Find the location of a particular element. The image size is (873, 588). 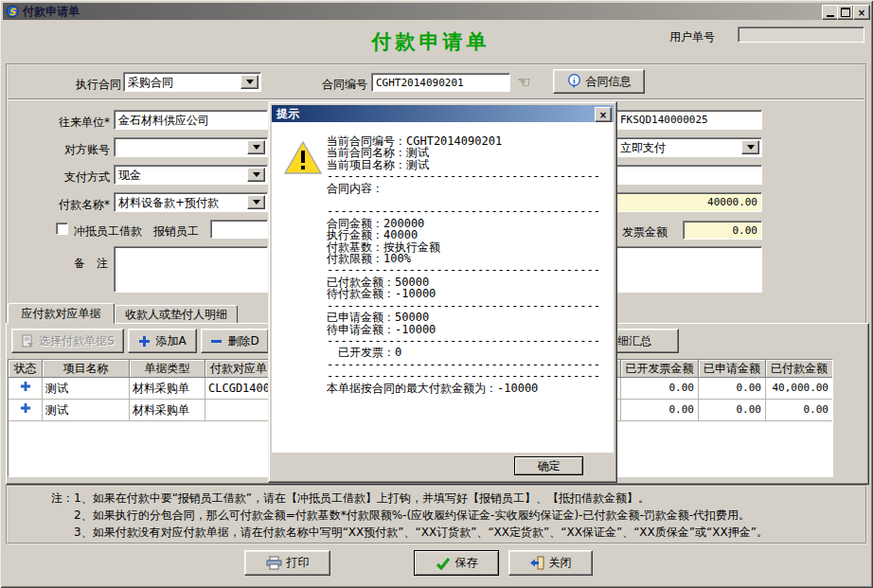

user-no-label: 用户单号 is located at coordinates (687, 38).